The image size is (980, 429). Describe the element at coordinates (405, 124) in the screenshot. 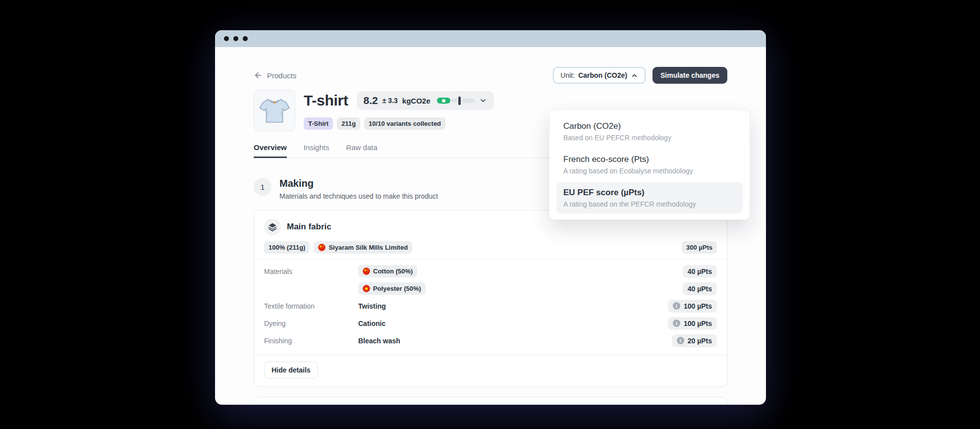

I see `variants-tag: 10/10 variants collected` at that location.